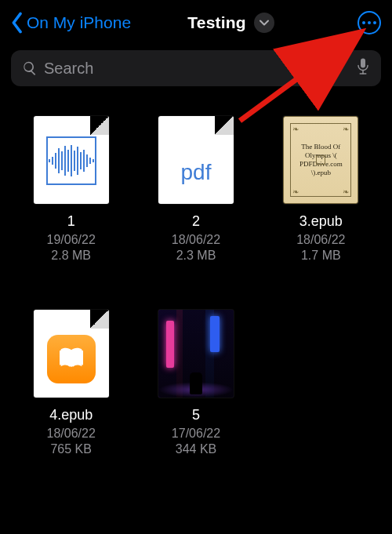  What do you see at coordinates (196, 449) in the screenshot?
I see `file-size: 344 KB` at bounding box center [196, 449].